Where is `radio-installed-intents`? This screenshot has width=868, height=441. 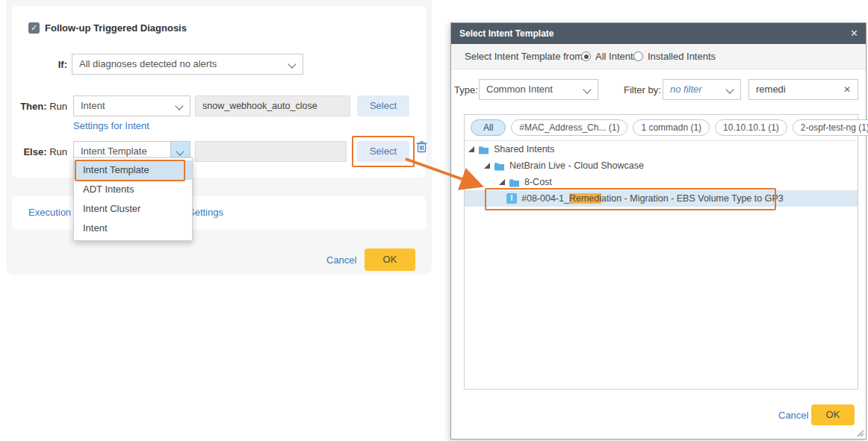
radio-installed-intents is located at coordinates (638, 57).